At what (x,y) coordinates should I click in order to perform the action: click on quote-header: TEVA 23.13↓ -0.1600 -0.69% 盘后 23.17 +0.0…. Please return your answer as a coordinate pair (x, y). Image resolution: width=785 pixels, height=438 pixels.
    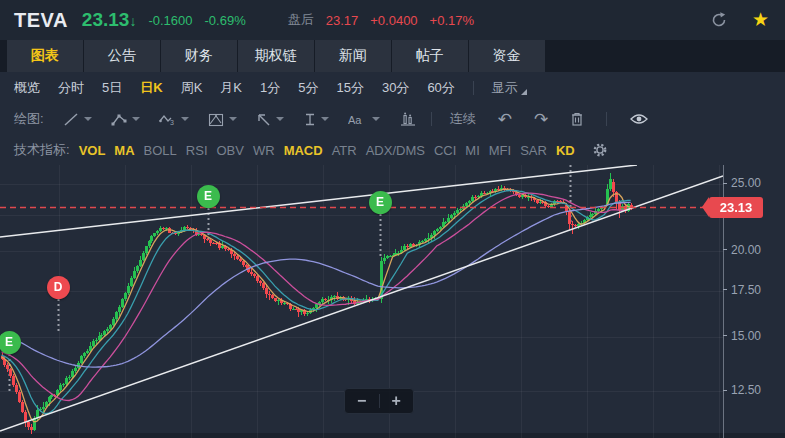
    Looking at the image, I should click on (392, 20).